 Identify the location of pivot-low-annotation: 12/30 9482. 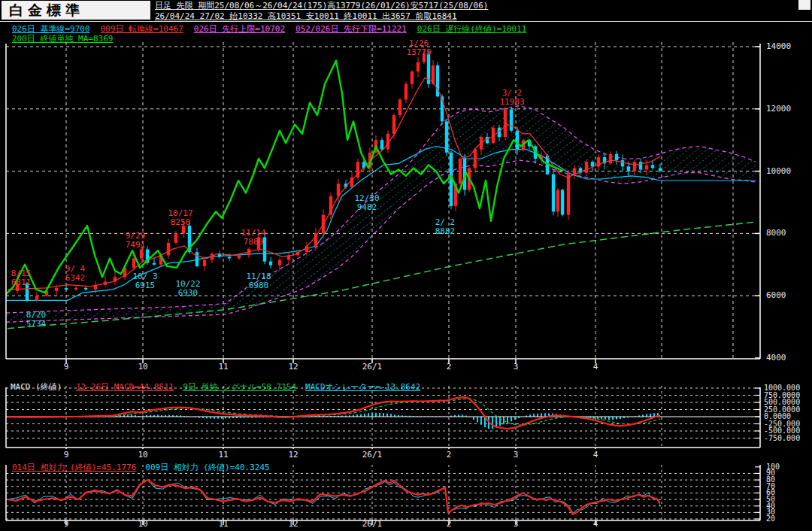
(367, 203).